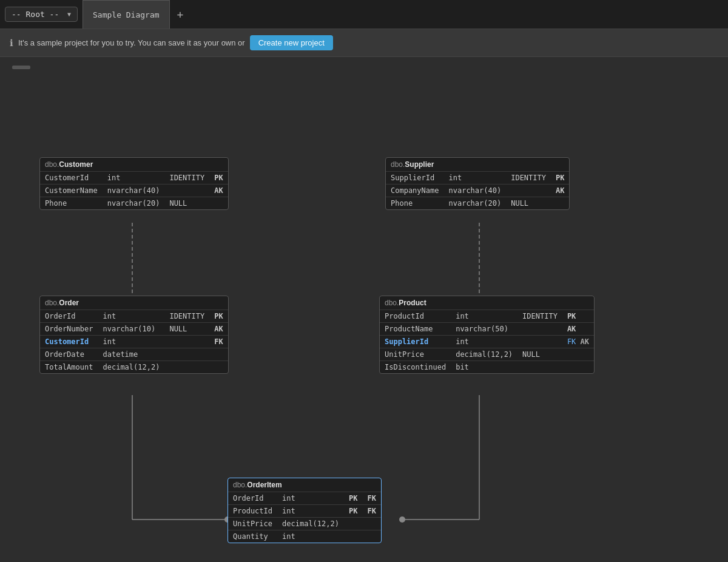 The width and height of the screenshot is (728, 562). I want to click on supplier-header: dbo.Supplier, so click(477, 164).